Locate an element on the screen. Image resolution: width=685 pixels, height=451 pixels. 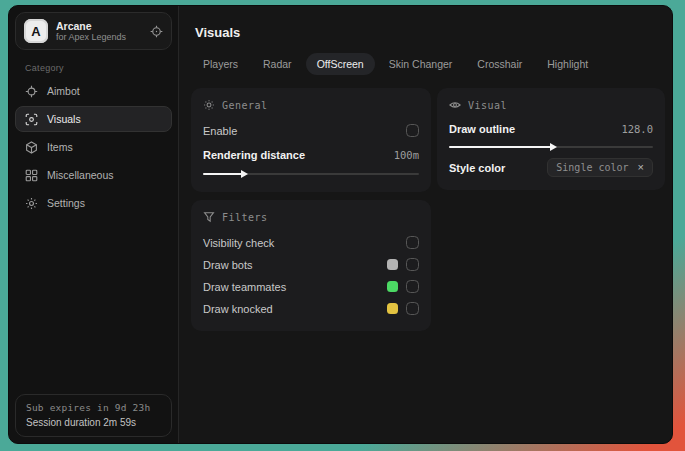
brand-card: A Arcane for Apex Legends is located at coordinates (94, 31).